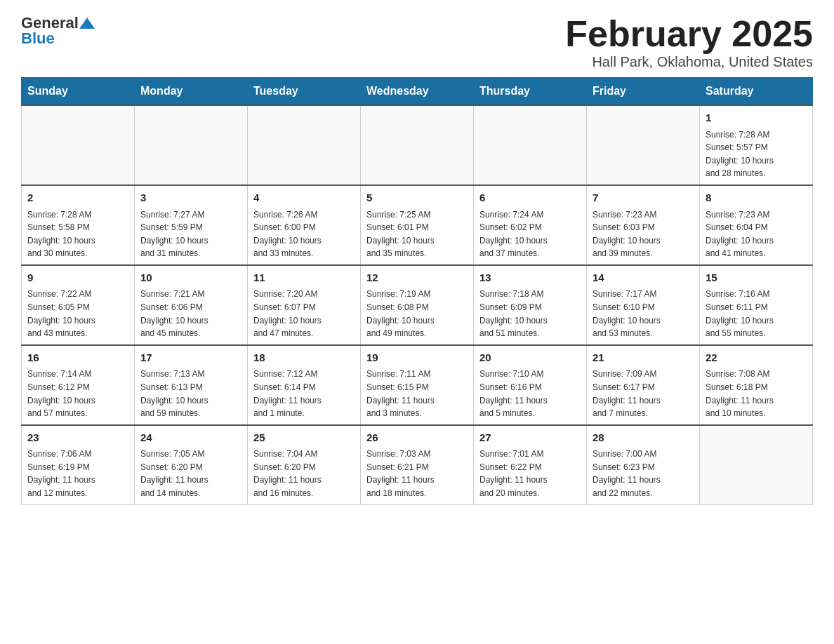 This screenshot has width=834, height=644. Describe the element at coordinates (417, 92) in the screenshot. I see `calendar-header-row: Sunday Monday Tuesday Wednesday Thursday…` at that location.